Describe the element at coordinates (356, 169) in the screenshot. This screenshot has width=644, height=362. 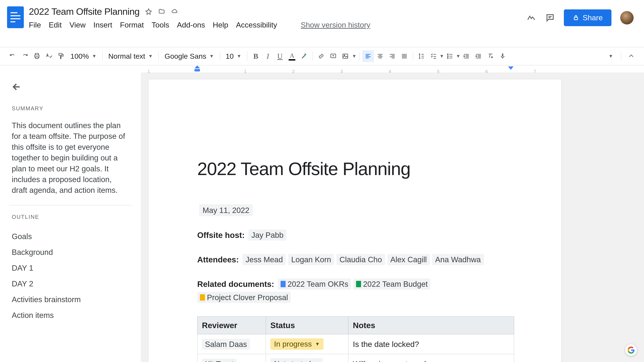
I see `document-heading: 2022 Team Offsite Planning` at that location.